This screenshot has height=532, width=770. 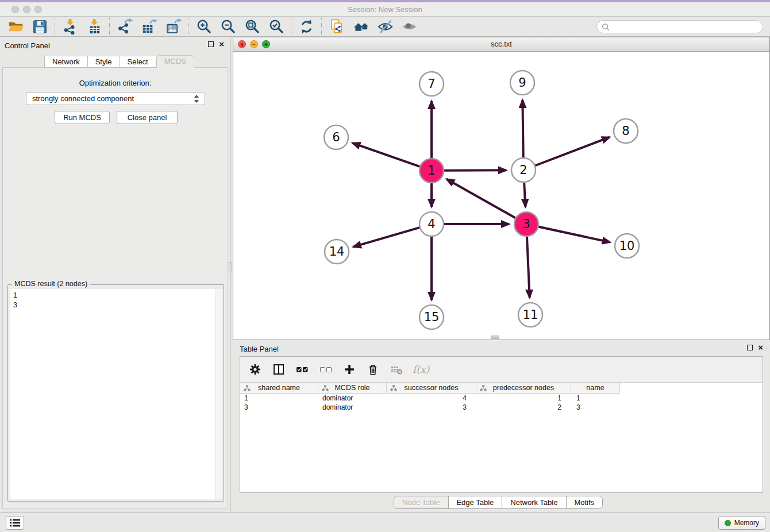 I want to click on hide-selected-icon, so click(x=385, y=26).